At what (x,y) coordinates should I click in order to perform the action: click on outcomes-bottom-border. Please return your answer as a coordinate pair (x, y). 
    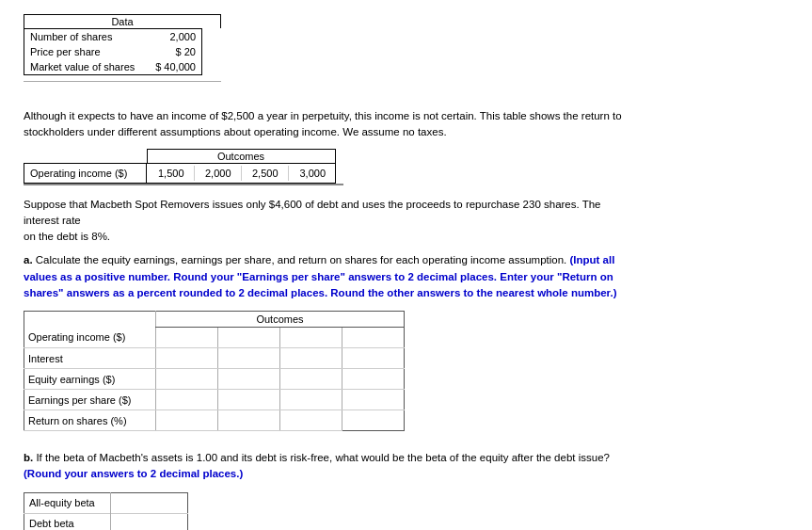
    Looking at the image, I should click on (183, 185).